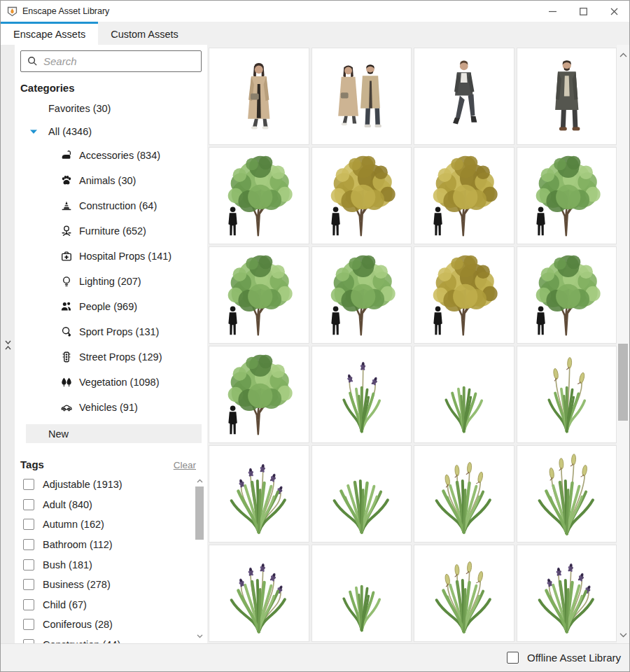 The height and width of the screenshot is (672, 630). Describe the element at coordinates (64, 605) in the screenshot. I see `tag-label: Child (67)` at that location.